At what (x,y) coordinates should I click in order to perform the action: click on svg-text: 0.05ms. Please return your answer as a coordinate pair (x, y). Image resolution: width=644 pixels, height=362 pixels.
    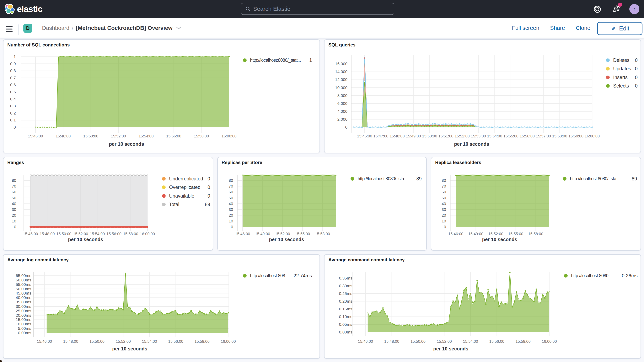
    Looking at the image, I should click on (346, 324).